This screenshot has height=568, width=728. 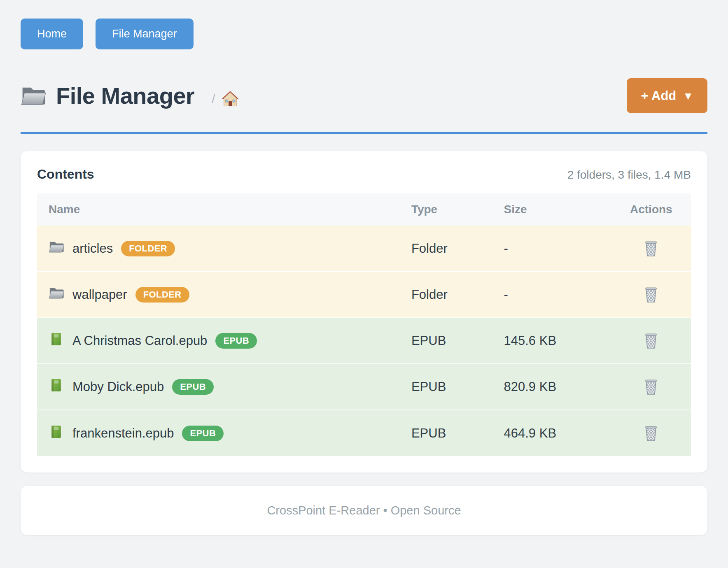 I want to click on add-button: + Add ▼, so click(x=667, y=95).